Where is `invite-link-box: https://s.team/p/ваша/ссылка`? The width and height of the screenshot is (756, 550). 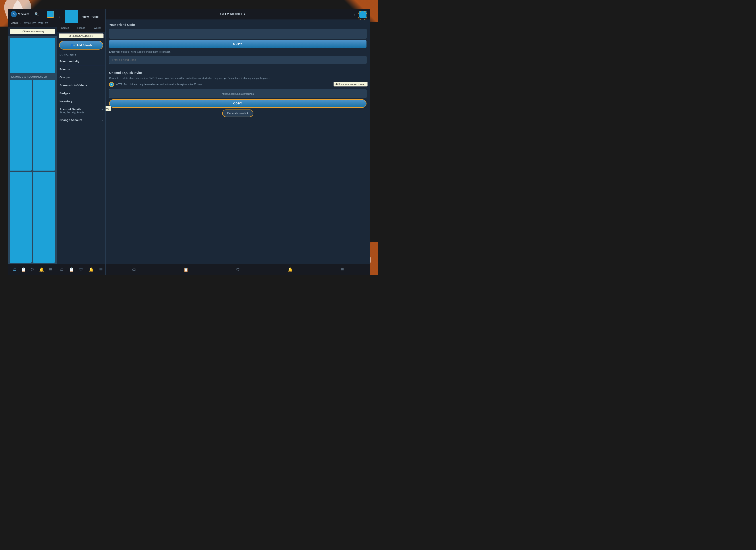
invite-link-box: https://s.team/p/ваша/ссылка is located at coordinates (238, 94).